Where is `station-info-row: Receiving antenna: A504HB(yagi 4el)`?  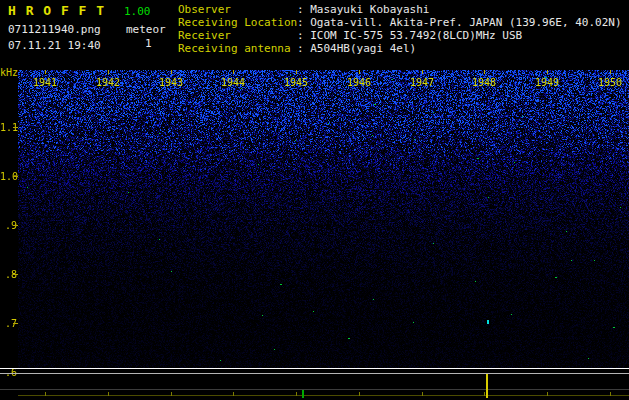
station-info-row: Receiving antenna: A504HB(yagi 4el) is located at coordinates (400, 48).